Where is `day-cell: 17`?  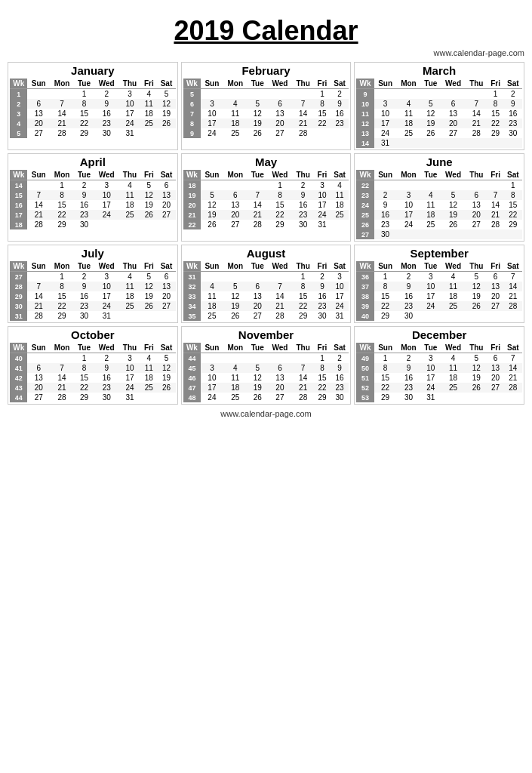 day-cell: 17 is located at coordinates (408, 214).